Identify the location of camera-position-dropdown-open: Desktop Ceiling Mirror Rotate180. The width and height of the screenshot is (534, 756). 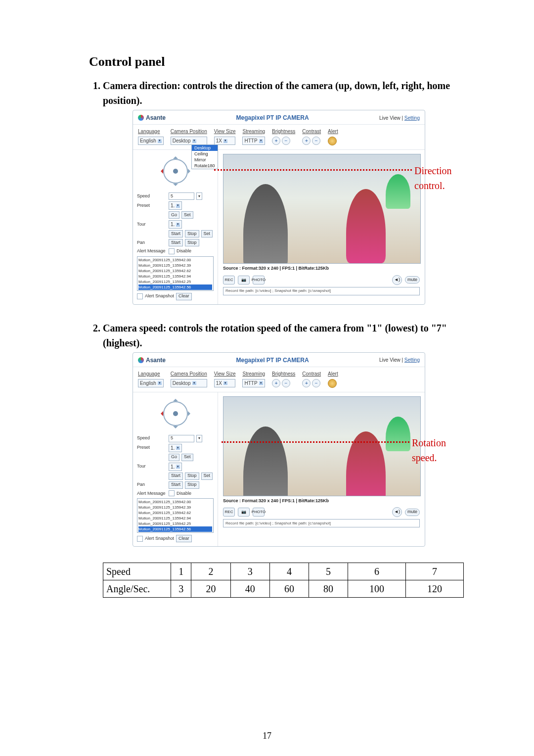
(205, 157).